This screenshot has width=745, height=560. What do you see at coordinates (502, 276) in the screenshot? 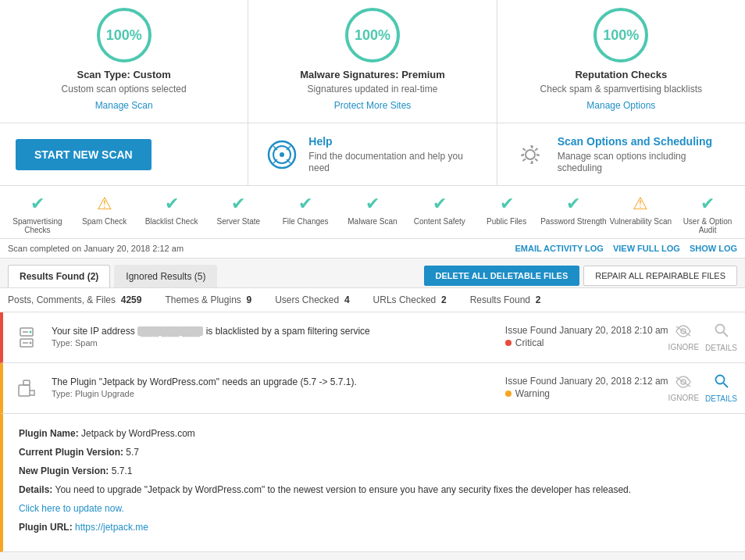
I see `delete-all-button: DELETE ALL DELETABLE FILES` at bounding box center [502, 276].